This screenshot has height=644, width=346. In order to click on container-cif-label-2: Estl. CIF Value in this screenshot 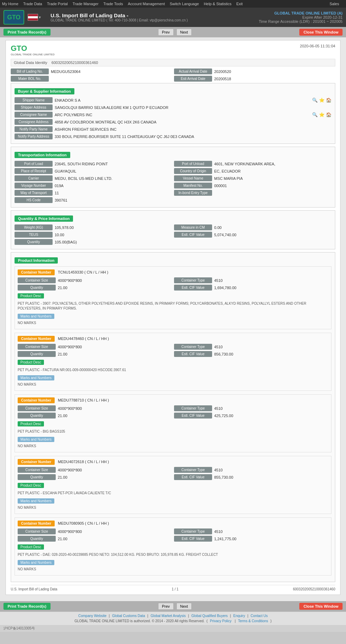, I will do `click(193, 416)`.